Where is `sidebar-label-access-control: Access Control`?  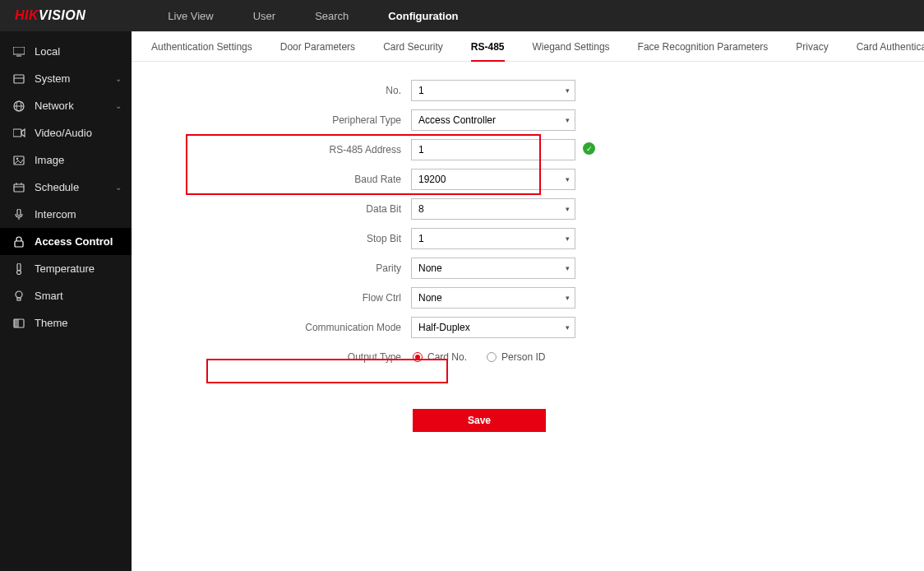
sidebar-label-access-control: Access Control is located at coordinates (77, 242).